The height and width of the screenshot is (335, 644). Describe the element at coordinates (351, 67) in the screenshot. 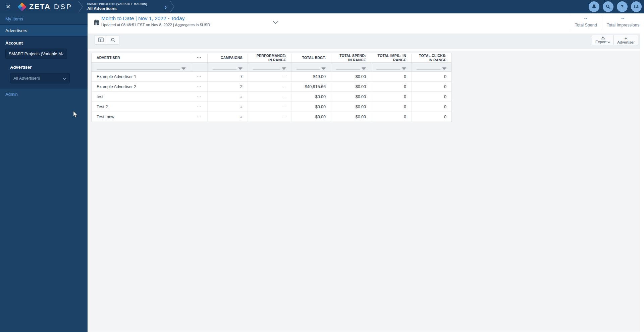

I see `filter-total_spend` at that location.